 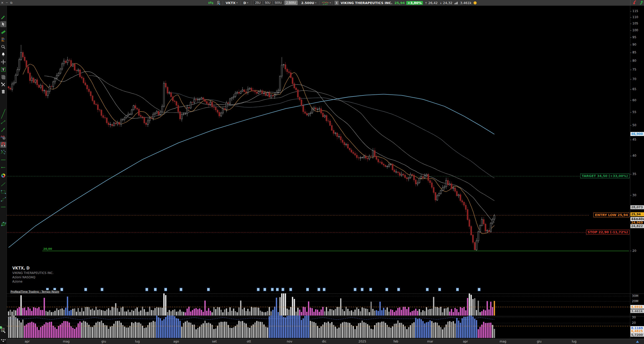 I want to click on panel-scale-label: 30M, so click(x=635, y=296).